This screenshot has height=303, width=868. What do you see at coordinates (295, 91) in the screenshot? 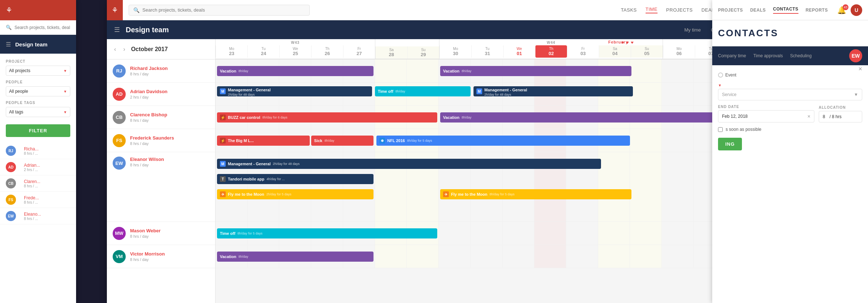
I see `event-adrian-mgmt-1: M Management - General 2h/day for 48 day…` at bounding box center [295, 91].